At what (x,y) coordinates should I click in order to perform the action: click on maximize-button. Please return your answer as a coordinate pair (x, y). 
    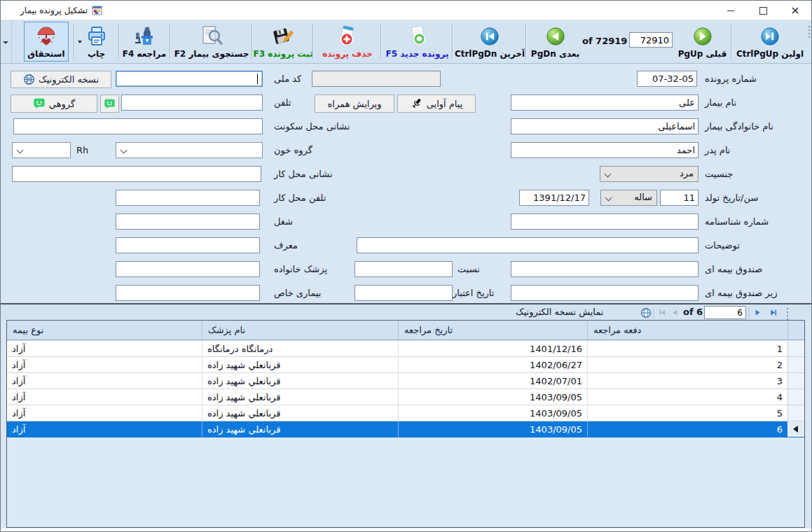
    Looking at the image, I should click on (763, 10).